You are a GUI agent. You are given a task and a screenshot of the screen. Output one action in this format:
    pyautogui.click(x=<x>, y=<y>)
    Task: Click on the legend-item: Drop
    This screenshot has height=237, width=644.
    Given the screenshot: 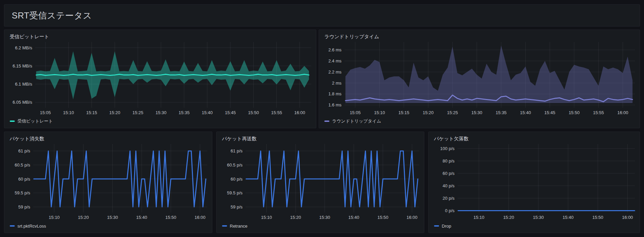 What is the action you would take?
    pyautogui.click(x=443, y=226)
    